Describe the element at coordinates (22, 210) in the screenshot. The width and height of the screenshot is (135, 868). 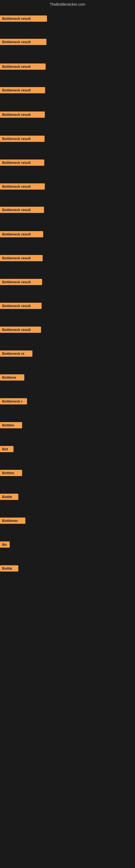
I see `bottleneck-result-9: Bottleneck result` at that location.